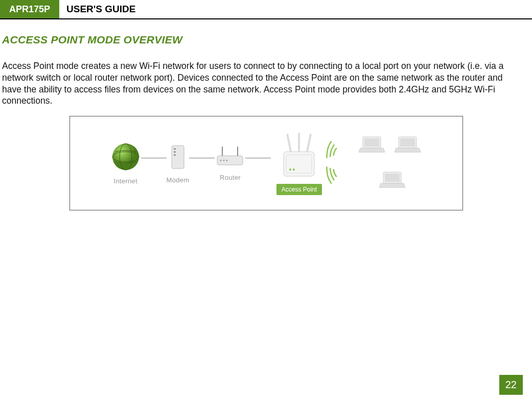  Describe the element at coordinates (178, 158) in the screenshot. I see `modem-icon` at that location.